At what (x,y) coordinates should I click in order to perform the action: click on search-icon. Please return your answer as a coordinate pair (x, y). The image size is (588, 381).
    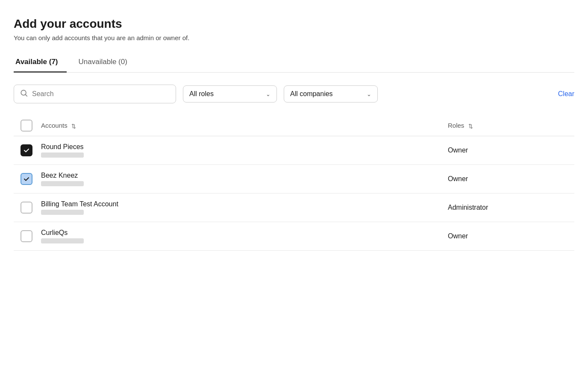
    Looking at the image, I should click on (24, 94).